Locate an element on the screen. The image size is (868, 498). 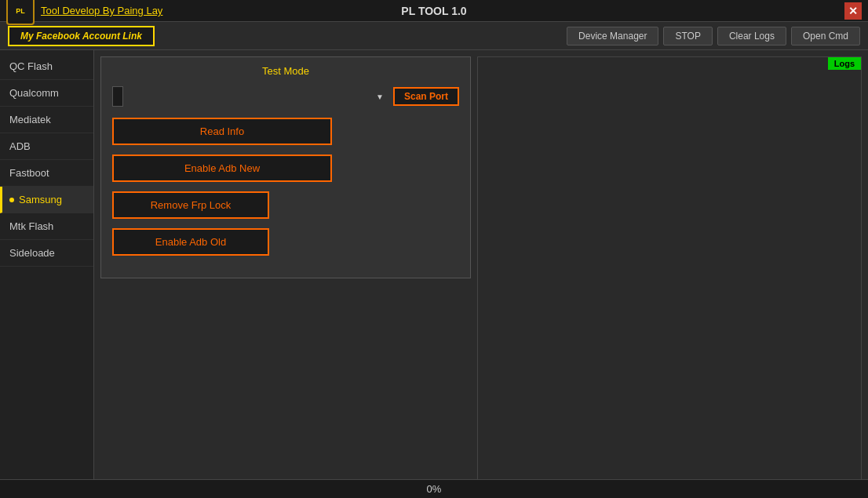
sidebar-item-qc-flash: QC Flash is located at coordinates (47, 67).